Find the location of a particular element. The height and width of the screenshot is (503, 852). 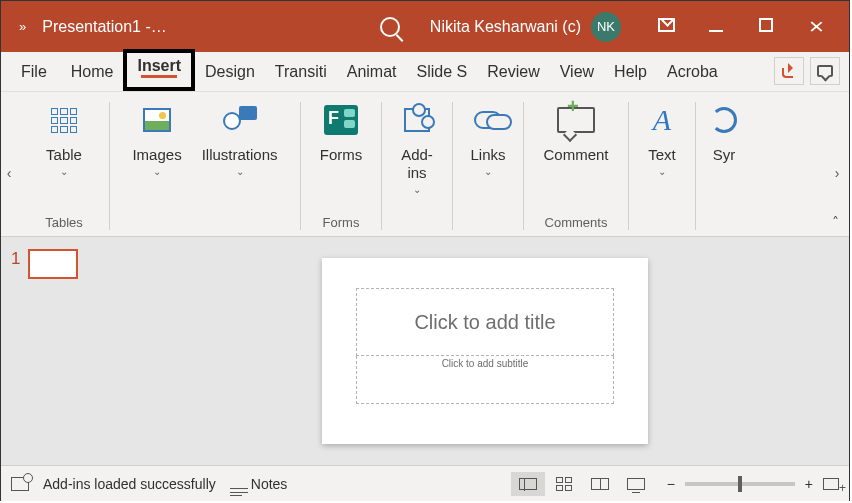

thumbnail-preview is located at coordinates (53, 264).